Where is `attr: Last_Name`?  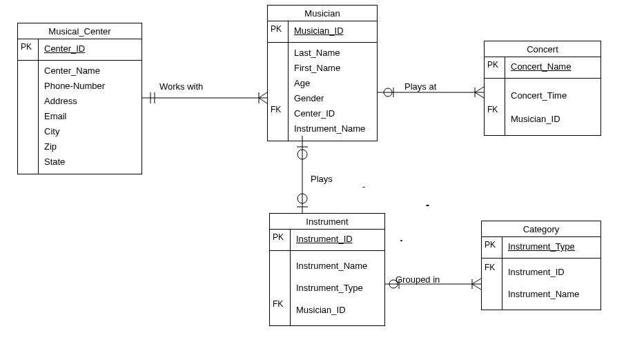 attr: Last_Name is located at coordinates (333, 53).